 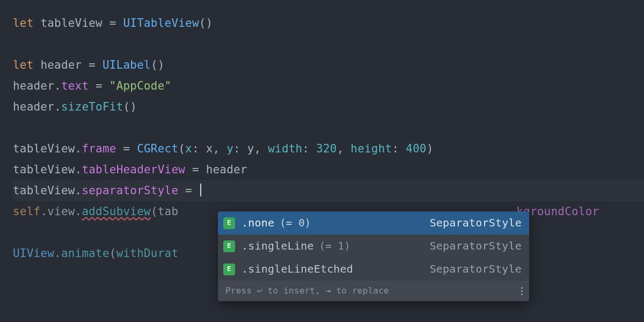 I want to click on number-literal: 320, so click(x=326, y=149).